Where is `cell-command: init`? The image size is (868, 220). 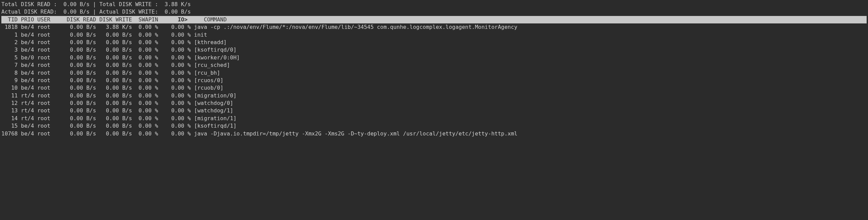 cell-command: init is located at coordinates (529, 35).